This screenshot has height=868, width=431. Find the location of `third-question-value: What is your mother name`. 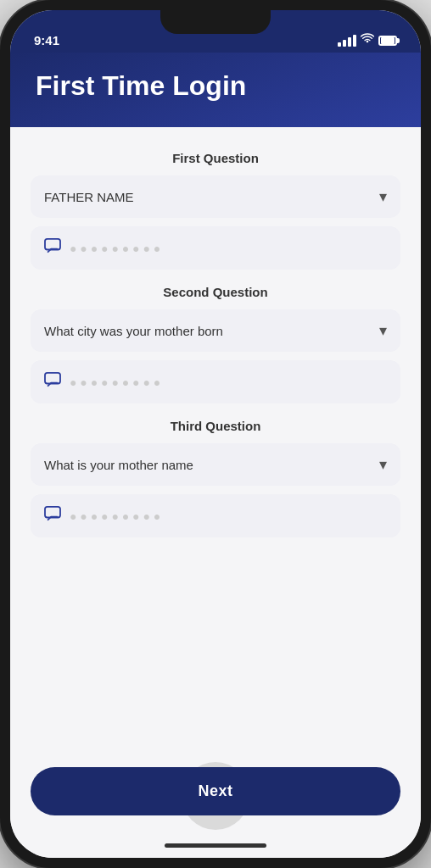

third-question-value: What is your mother name is located at coordinates (119, 465).